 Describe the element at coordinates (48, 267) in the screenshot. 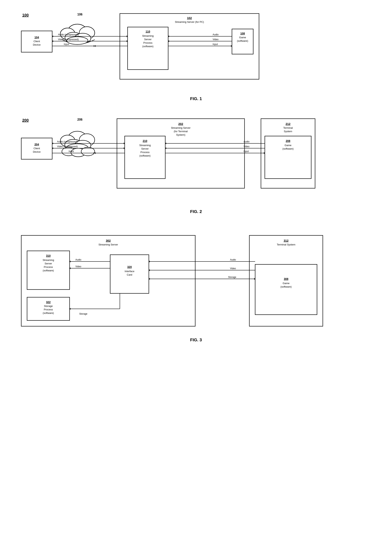

I see `fig3-process-l3: Process` at that location.